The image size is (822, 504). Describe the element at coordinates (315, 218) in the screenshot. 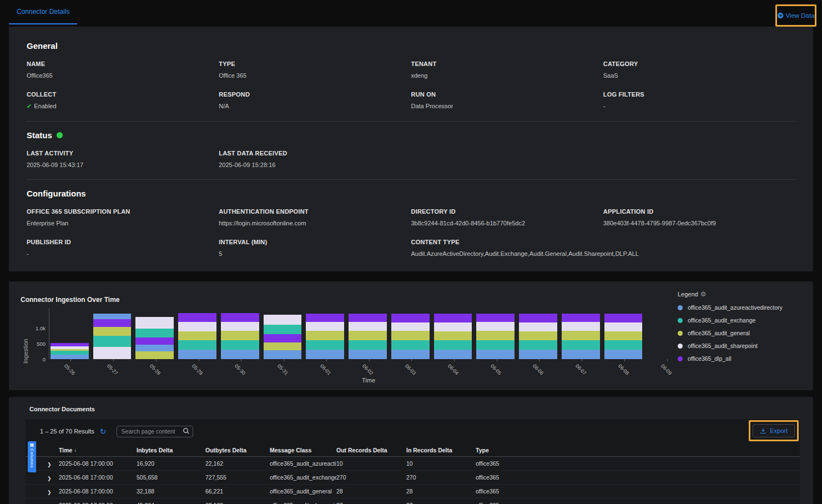

I see `field: AUTHENTICATION ENDPOINThttps://login.mic…` at that location.